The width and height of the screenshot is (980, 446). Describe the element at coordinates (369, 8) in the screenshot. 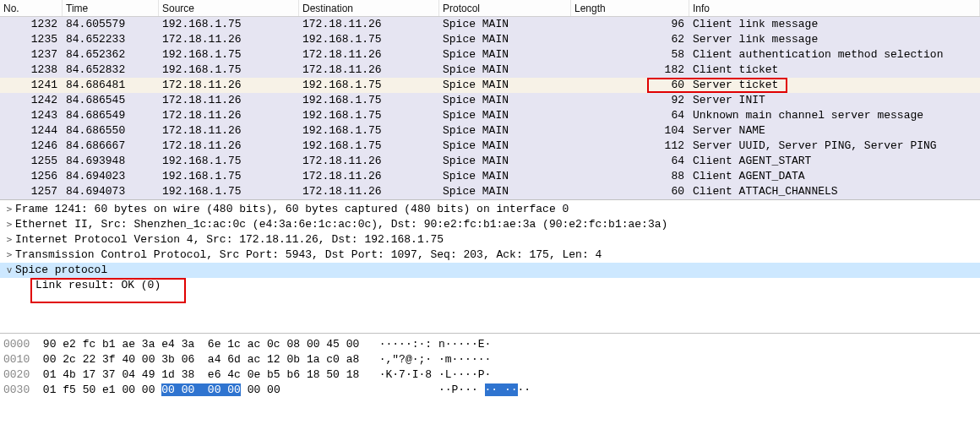

I see `col-header-destination: Destination` at that location.